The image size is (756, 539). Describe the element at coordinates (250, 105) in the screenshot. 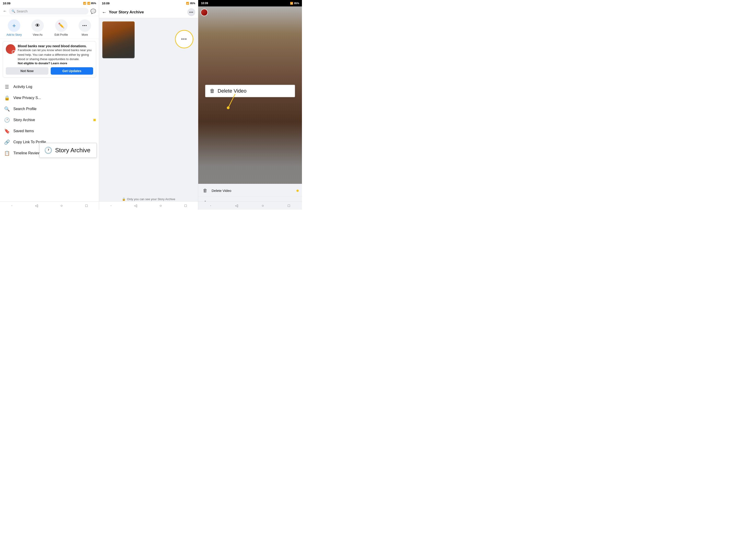

I see `panel-delete-video: 10:09 📶 85% 🗑 Delete Video 🗑 Delete Vide…` at that location.